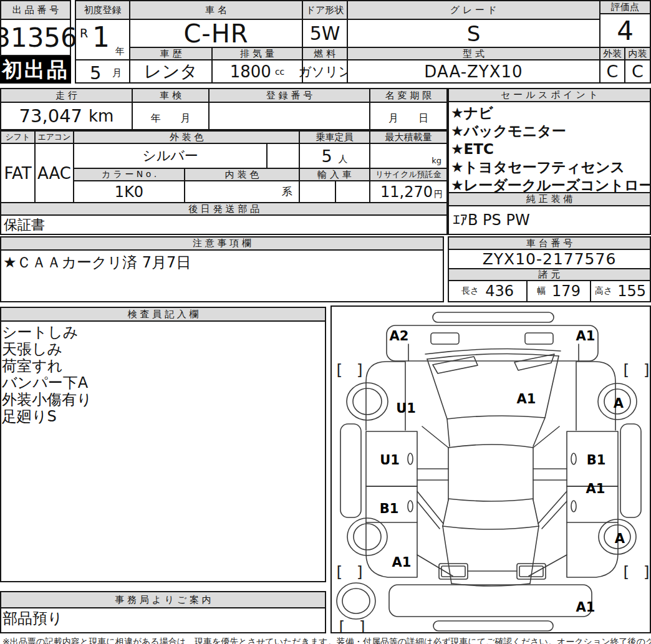  What do you see at coordinates (289, 95) in the screenshot?
I see `registration-number-header: 登 録 番 号` at bounding box center [289, 95].